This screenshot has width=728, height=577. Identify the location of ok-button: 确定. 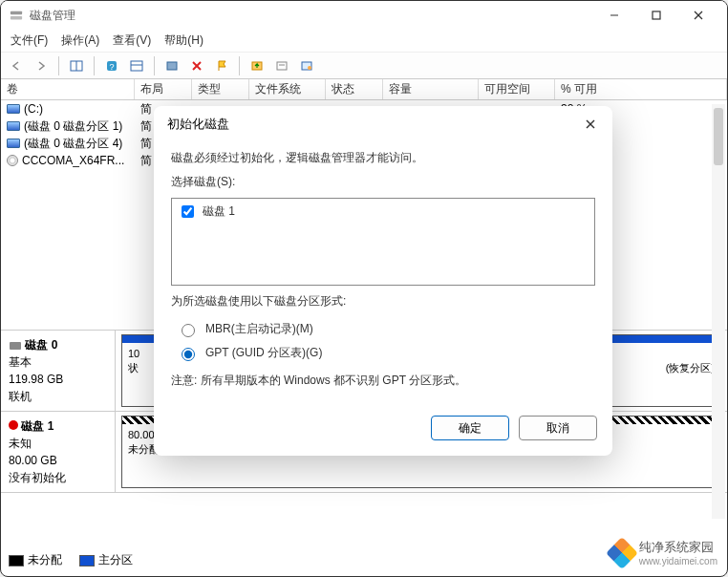
(470, 428).